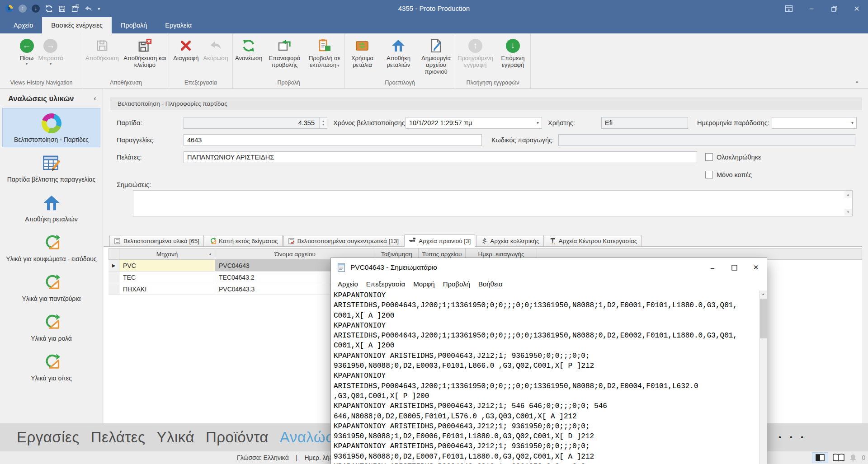 The height and width of the screenshot is (464, 868). What do you see at coordinates (848, 212) in the screenshot?
I see `scroll-down-icon: ▼` at bounding box center [848, 212].